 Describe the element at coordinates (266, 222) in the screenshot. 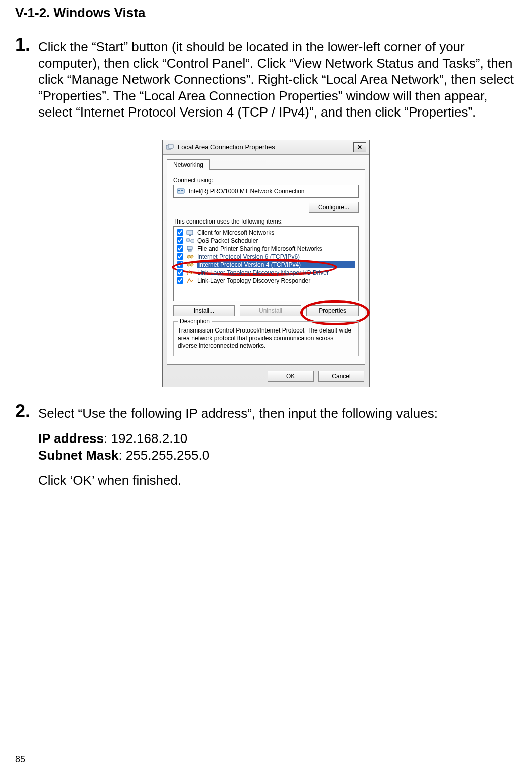

I see `items-label: This connection uses the following items…` at that location.